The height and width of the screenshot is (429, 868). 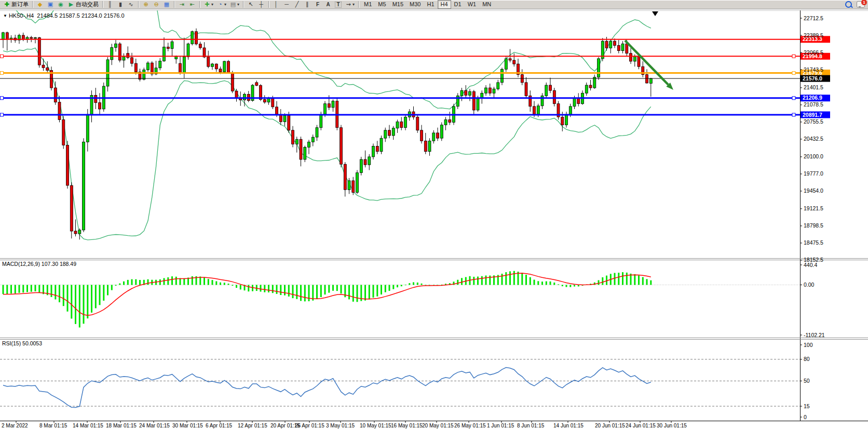 I want to click on time-tick-label: 1 Jun 01:15, so click(x=500, y=426).